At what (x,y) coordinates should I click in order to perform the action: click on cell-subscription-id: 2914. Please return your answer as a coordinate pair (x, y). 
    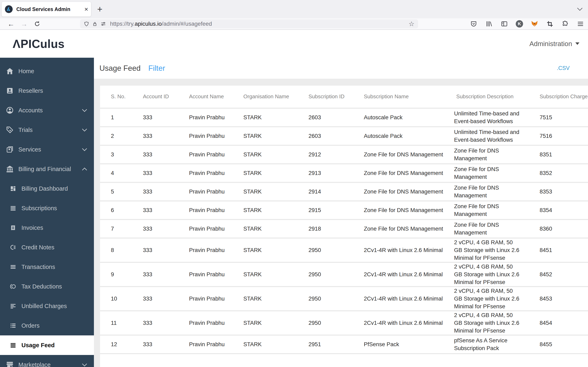
    Looking at the image, I should click on (324, 192).